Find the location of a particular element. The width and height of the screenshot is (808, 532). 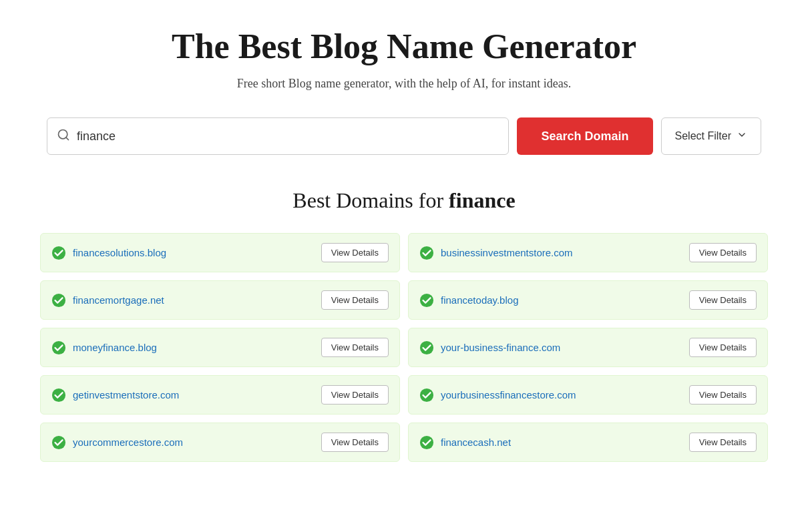

search-domain-button: Search Domain is located at coordinates (585, 136).